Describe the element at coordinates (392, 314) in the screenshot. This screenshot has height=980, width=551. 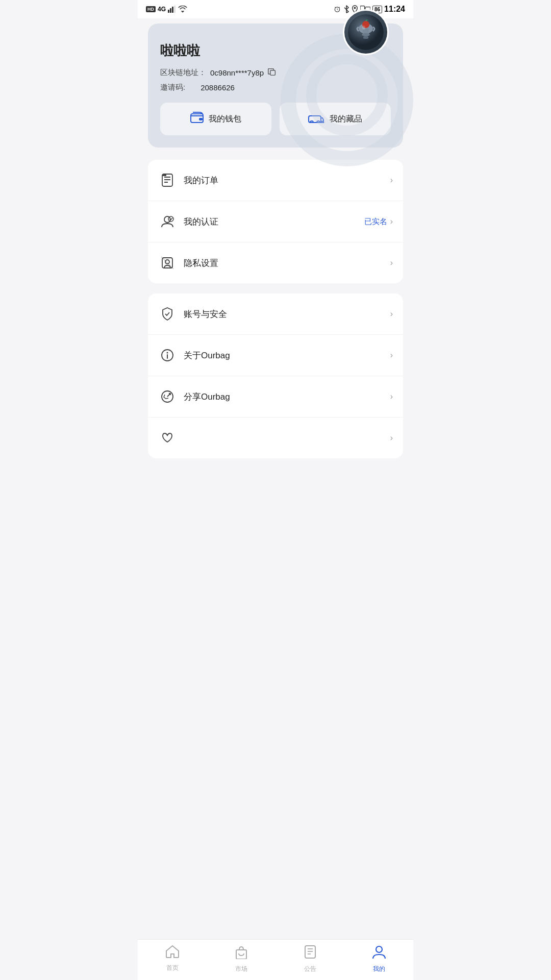
I see `account-right: ›` at that location.